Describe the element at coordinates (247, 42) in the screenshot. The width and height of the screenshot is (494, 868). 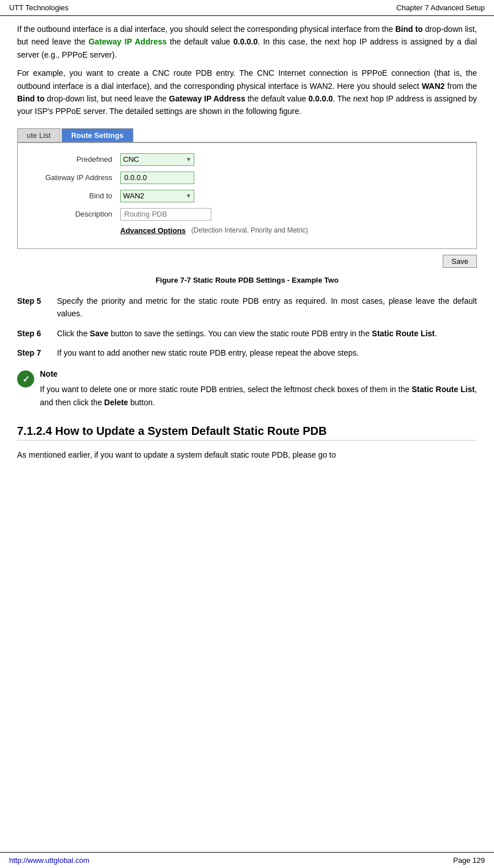
I see `paragraph-1: If the outbound interface is a dial inte…` at that location.